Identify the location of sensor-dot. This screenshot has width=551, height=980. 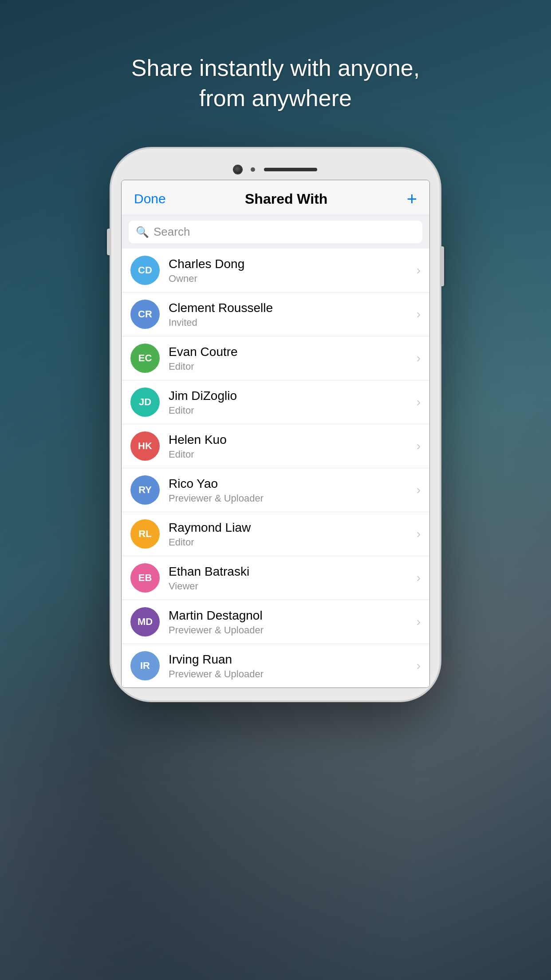
(253, 170).